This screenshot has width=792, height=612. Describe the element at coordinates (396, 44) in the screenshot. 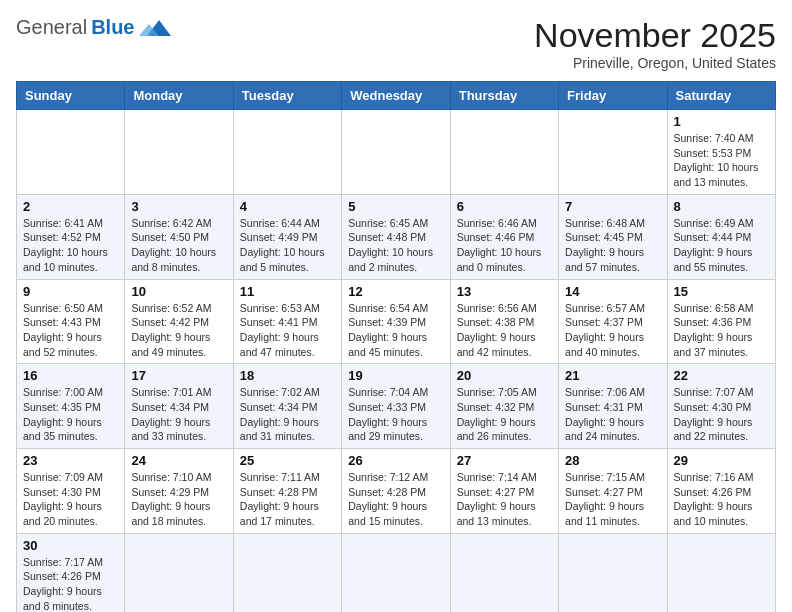

I see `header: General Blue November 2025 Prineville, O…` at that location.